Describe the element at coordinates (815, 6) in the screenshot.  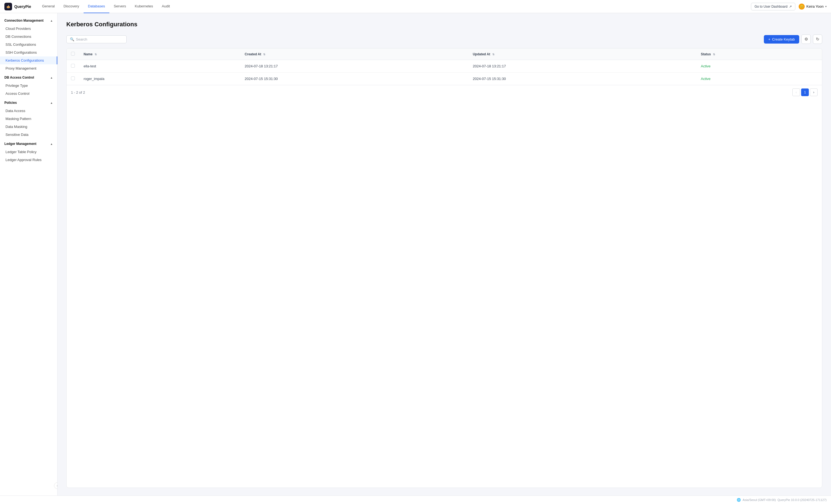
I see `user-name: Keira Yoon` at that location.